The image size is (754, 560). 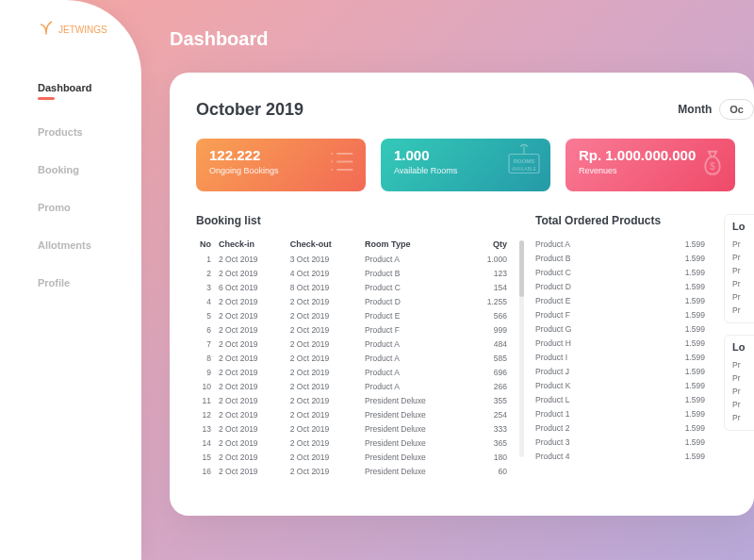 I want to click on product-row: Product 21.599, so click(x=620, y=428).